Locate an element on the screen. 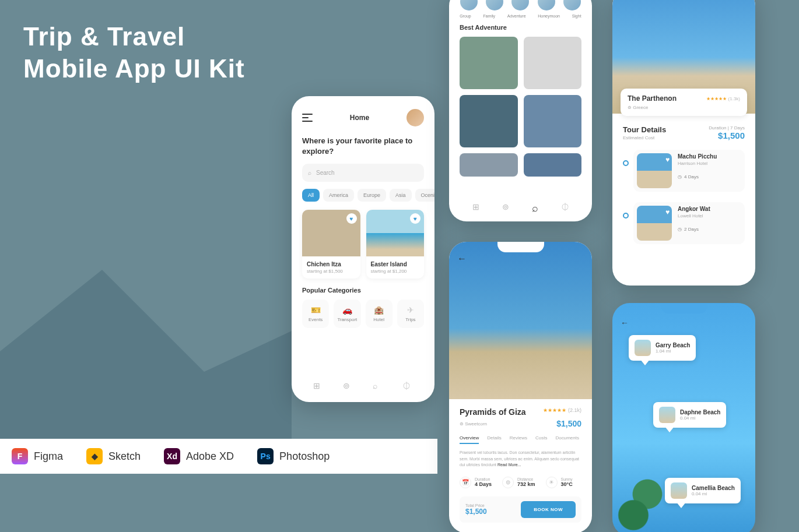  adventure-grid is located at coordinates (520, 107).